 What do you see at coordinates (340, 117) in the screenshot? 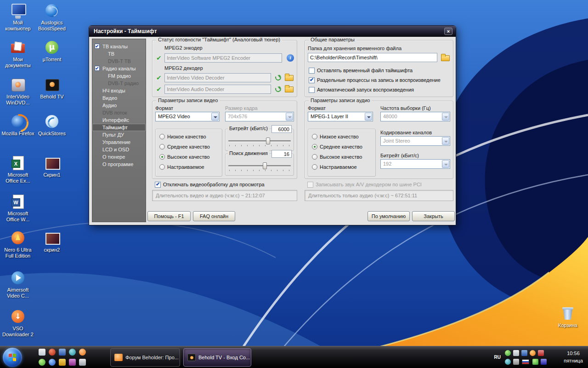
I see `audio-format-combobox: MPEG-1 Layer II` at bounding box center [340, 117].